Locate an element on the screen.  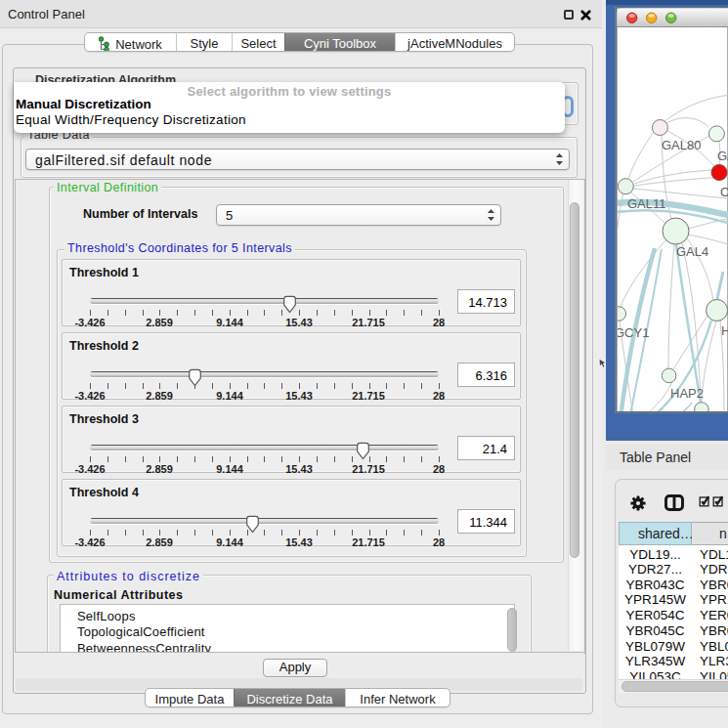
svg-text: GCY1 is located at coordinates (631, 332).